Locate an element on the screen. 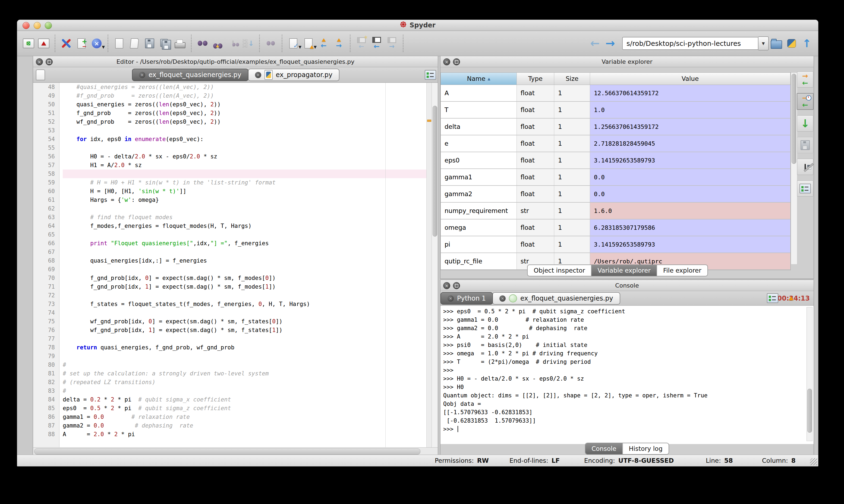 The image size is (844, 504). console-session-tab: ×ex_floquet_quasienergies.py is located at coordinates (556, 298).